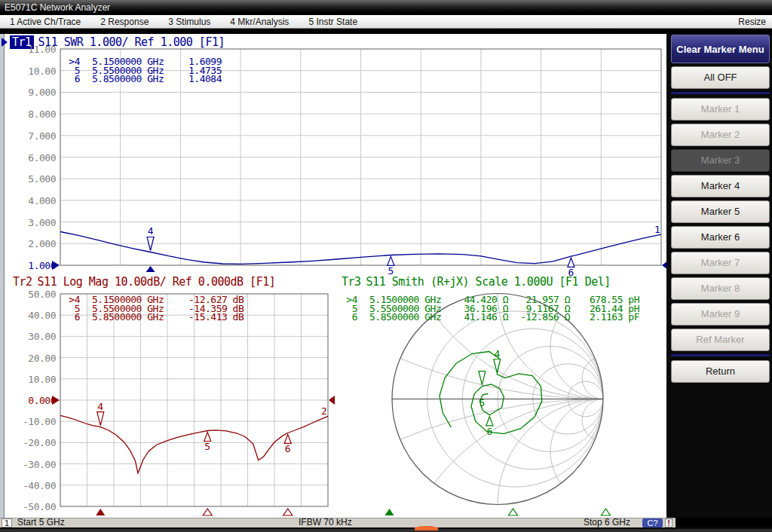 The width and height of the screenshot is (772, 532). Describe the element at coordinates (386, 22) in the screenshot. I see `menu-bar: 1 Active Ch/Trace 2 Response 3 Stimulus …` at that location.